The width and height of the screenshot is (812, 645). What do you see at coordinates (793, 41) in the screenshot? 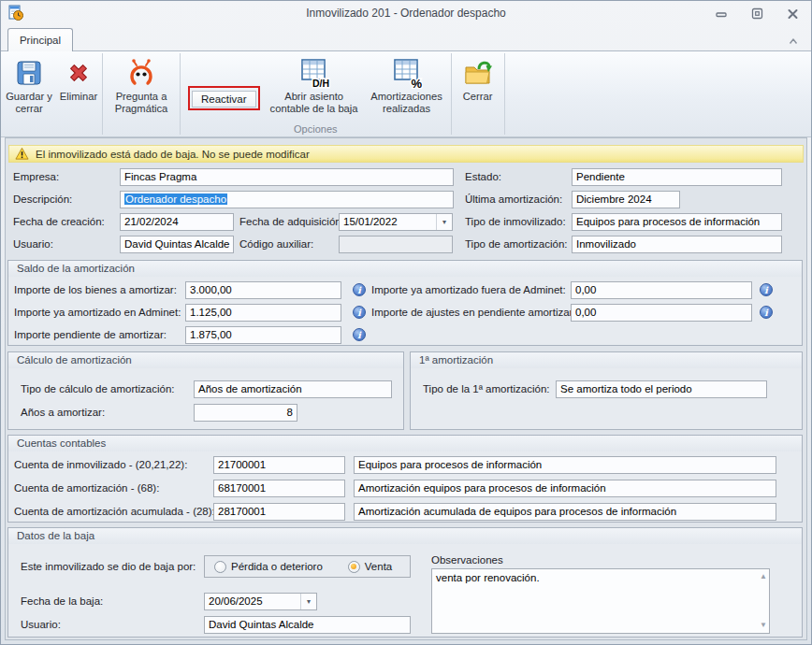
I see `ribbon-collapse-icon` at bounding box center [793, 41].